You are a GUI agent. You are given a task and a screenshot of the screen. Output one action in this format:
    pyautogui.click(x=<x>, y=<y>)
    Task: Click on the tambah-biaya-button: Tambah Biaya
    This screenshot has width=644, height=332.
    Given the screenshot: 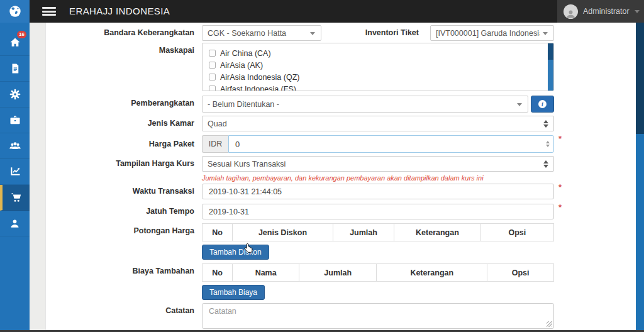 What is the action you would take?
    pyautogui.click(x=233, y=292)
    